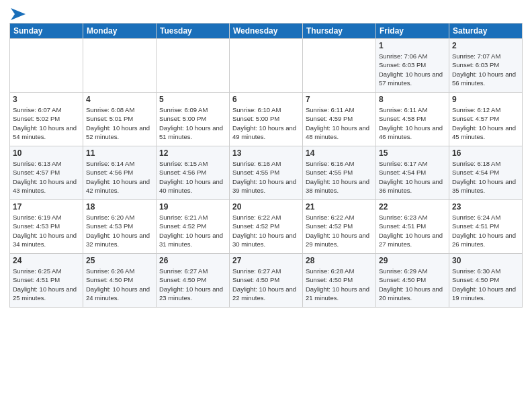 The image size is (532, 411). Describe the element at coordinates (486, 207) in the screenshot. I see `day-number: 23` at that location.